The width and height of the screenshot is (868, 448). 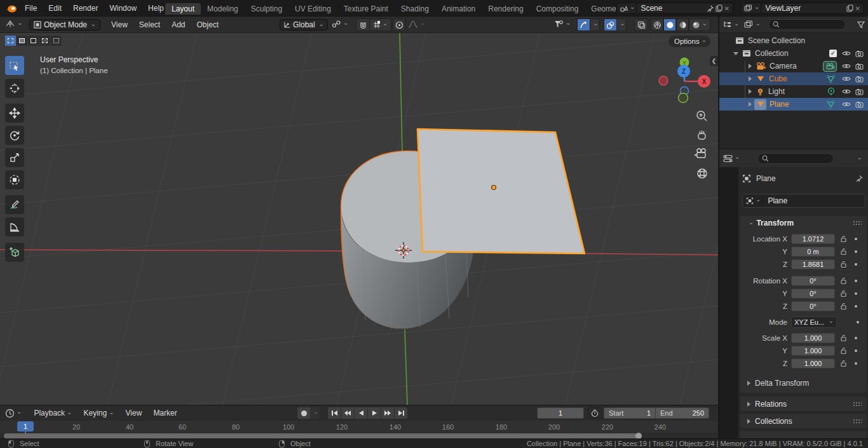 What do you see at coordinates (323, 436) in the screenshot?
I see `timeline-scrollbar-thumb` at bounding box center [323, 436].